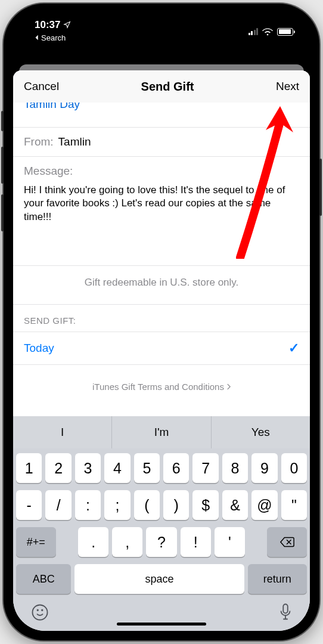  Describe the element at coordinates (162, 285) in the screenshot. I see `redeem-note: Gift redeemable in U.S. store only.` at that location.